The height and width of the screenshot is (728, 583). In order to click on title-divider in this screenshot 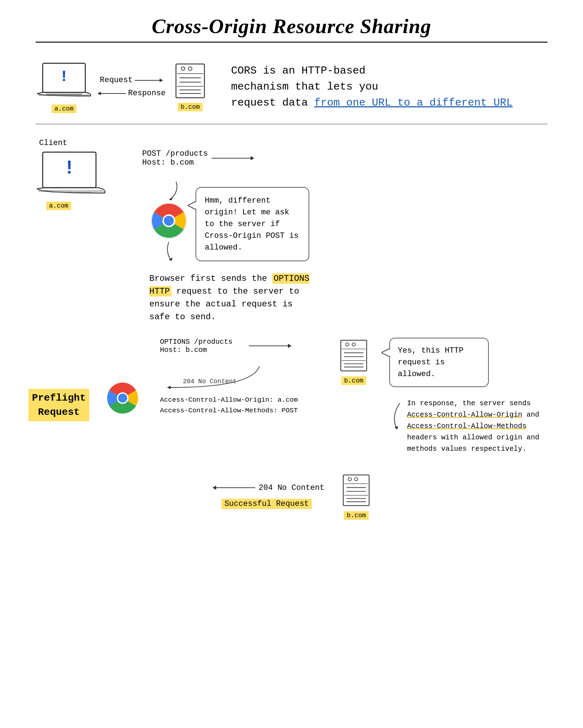, I will do `click(292, 42)`.